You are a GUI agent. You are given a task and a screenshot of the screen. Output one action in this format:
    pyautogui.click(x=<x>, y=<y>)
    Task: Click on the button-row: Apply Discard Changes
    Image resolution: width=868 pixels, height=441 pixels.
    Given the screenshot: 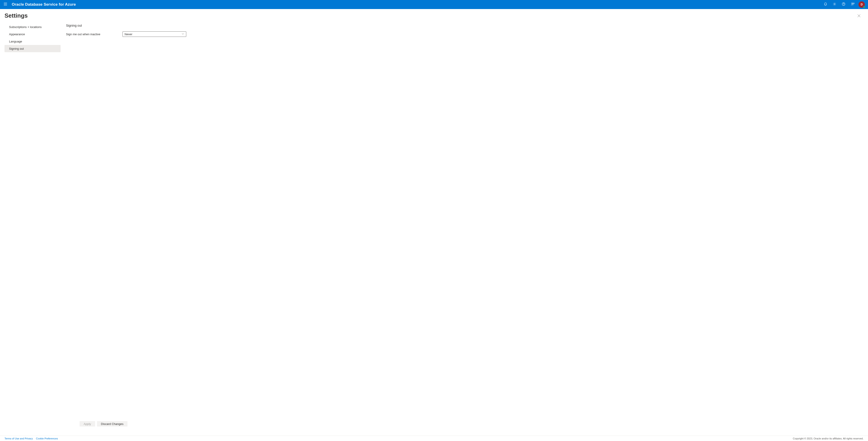 What is the action you would take?
    pyautogui.click(x=464, y=427)
    